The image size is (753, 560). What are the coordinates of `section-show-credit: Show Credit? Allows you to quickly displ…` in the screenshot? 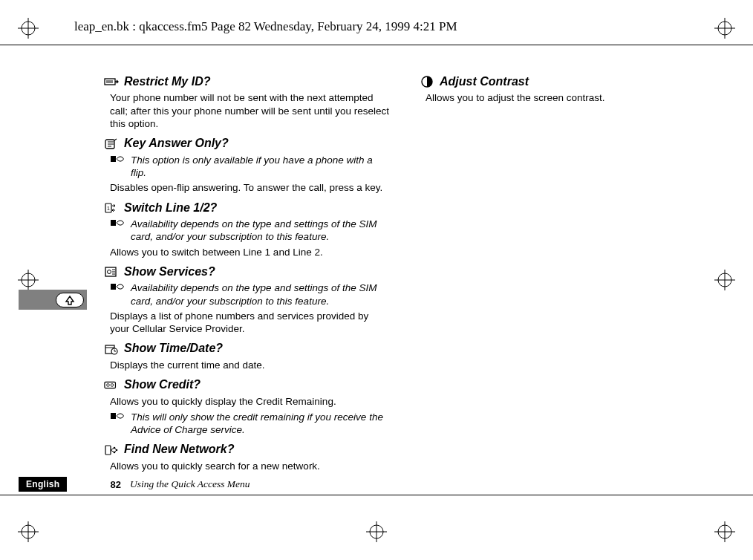 It's located at (247, 407).